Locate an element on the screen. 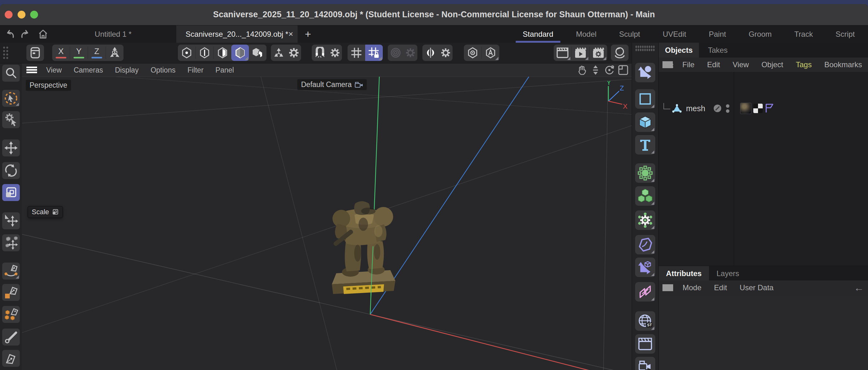  rotate-tool-button is located at coordinates (11, 170).